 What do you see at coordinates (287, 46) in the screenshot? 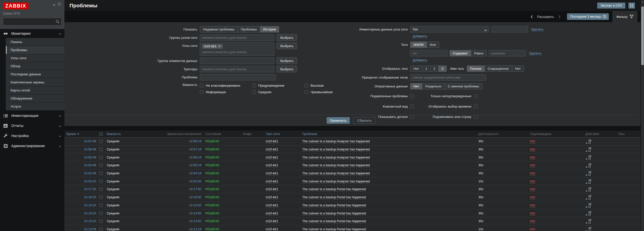
I see `hosts-select-button: Выбрать` at bounding box center [287, 46].